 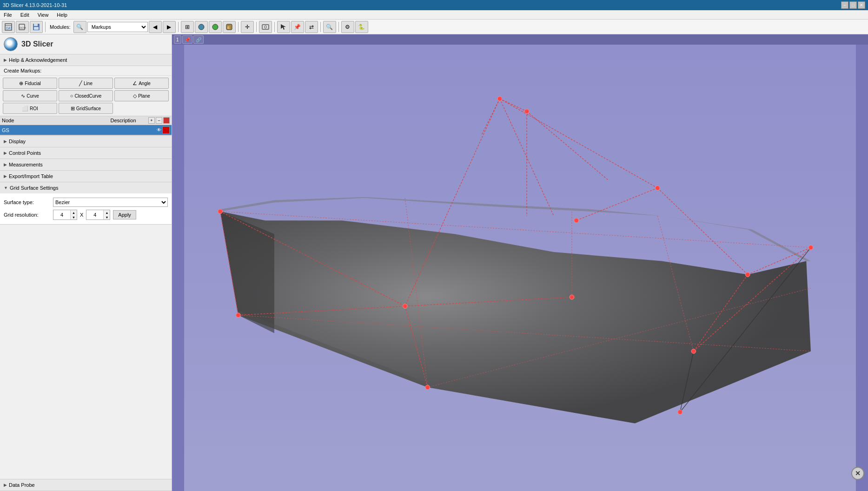 I want to click on angle-button: ∠ Angle, so click(x=141, y=83).